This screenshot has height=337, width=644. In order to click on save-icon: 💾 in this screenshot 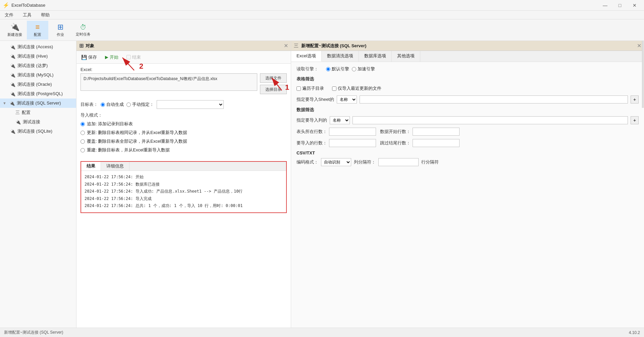, I will do `click(84, 57)`.